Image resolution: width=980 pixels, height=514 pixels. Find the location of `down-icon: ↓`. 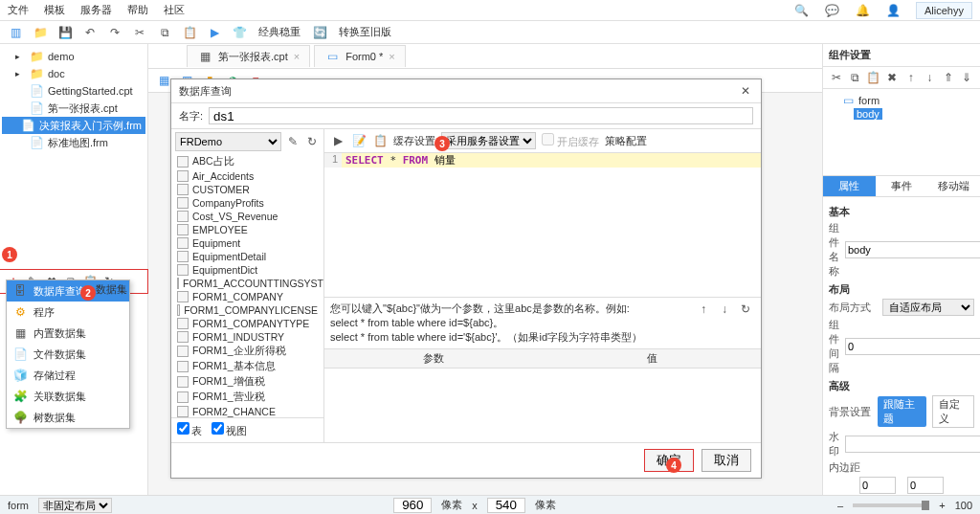

down-icon: ↓ is located at coordinates (930, 78).